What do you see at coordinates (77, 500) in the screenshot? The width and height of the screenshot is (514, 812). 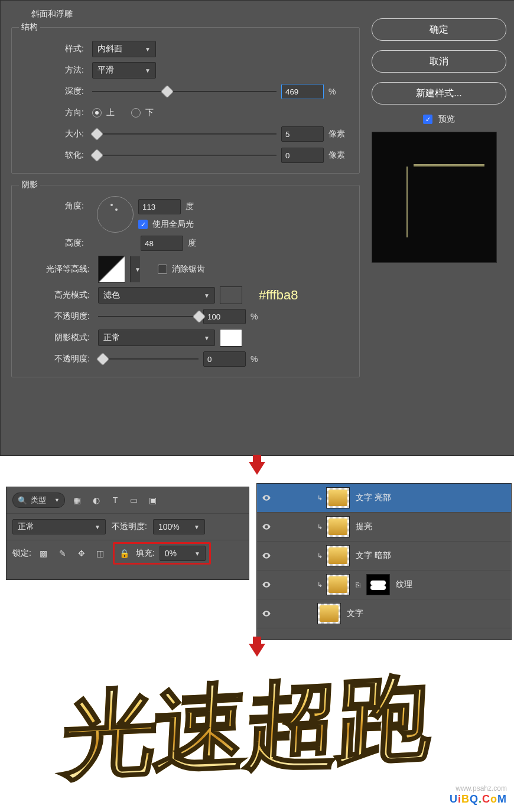 I see `filter-pixel-icon: ▦` at bounding box center [77, 500].